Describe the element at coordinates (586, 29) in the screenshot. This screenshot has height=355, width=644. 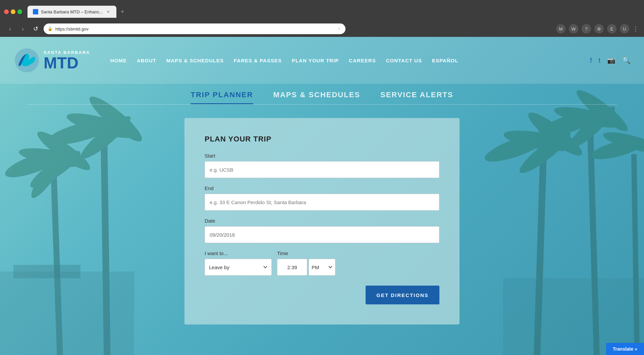
I see `extension-icon: ?` at that location.